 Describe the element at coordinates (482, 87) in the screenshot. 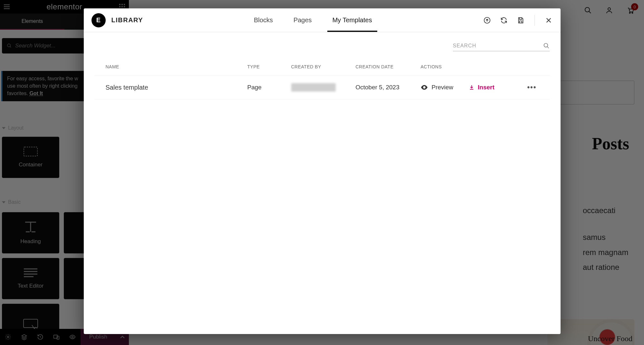

I see `insert-action: Insert` at that location.